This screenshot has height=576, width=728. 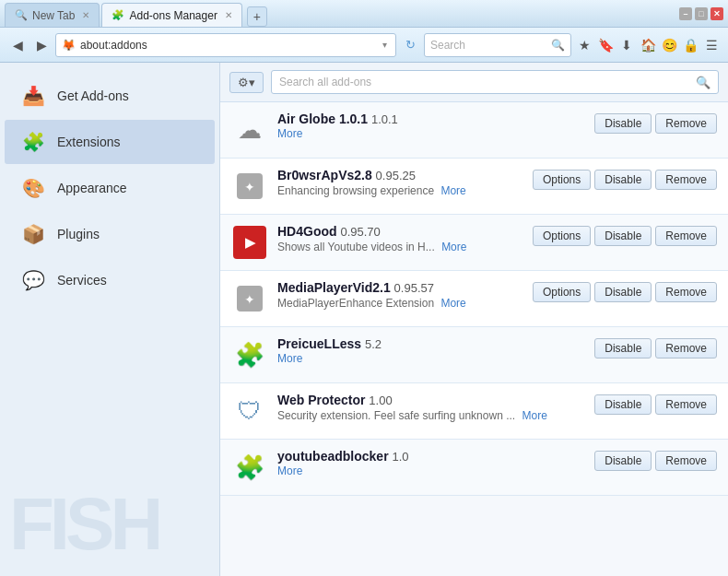 I want to click on search-bar: Search 🔍, so click(x=498, y=45).